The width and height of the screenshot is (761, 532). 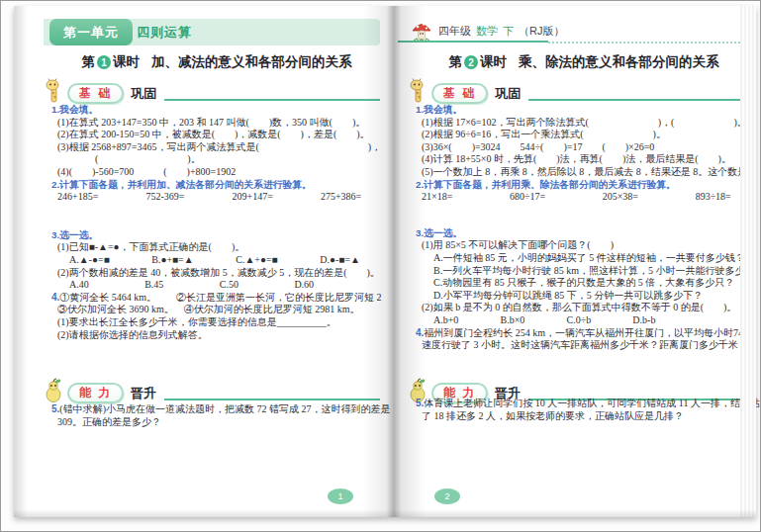 I want to click on question-line: (1)在算式 203+147=350 中，203 和 147 叫做( )数，35…, so click(x=217, y=123).